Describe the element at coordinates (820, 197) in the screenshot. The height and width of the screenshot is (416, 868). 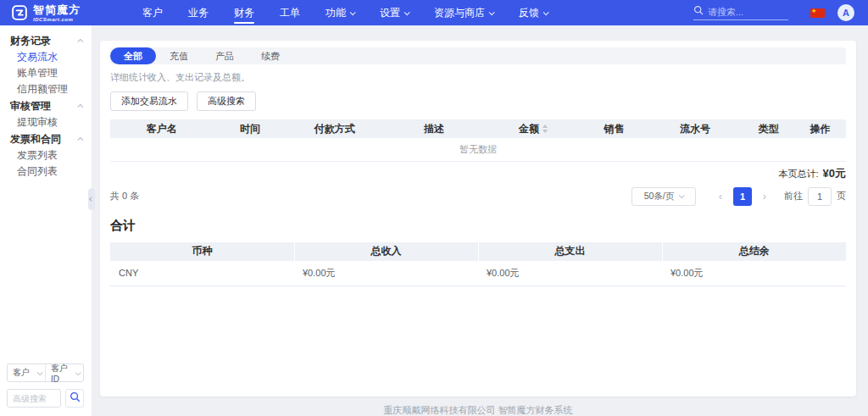
I see `goto-page-input` at that location.